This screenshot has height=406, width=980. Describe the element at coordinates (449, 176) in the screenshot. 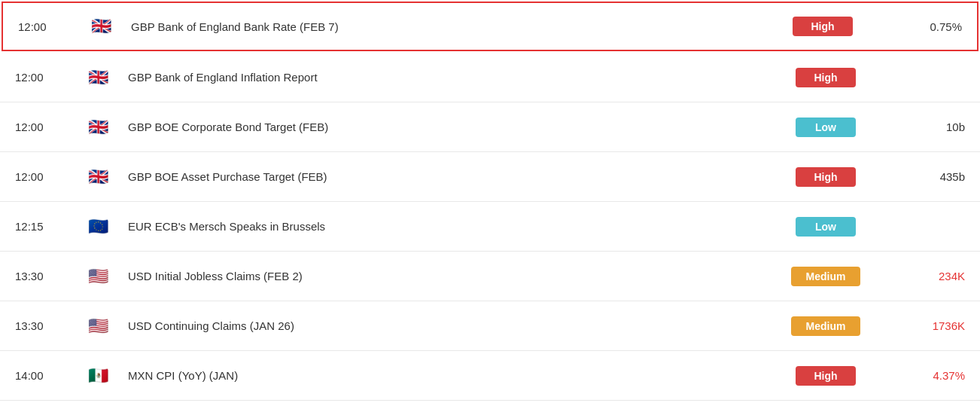

I see `event-name: GBP BOE Asset Purchase Target (FEB)` at that location.